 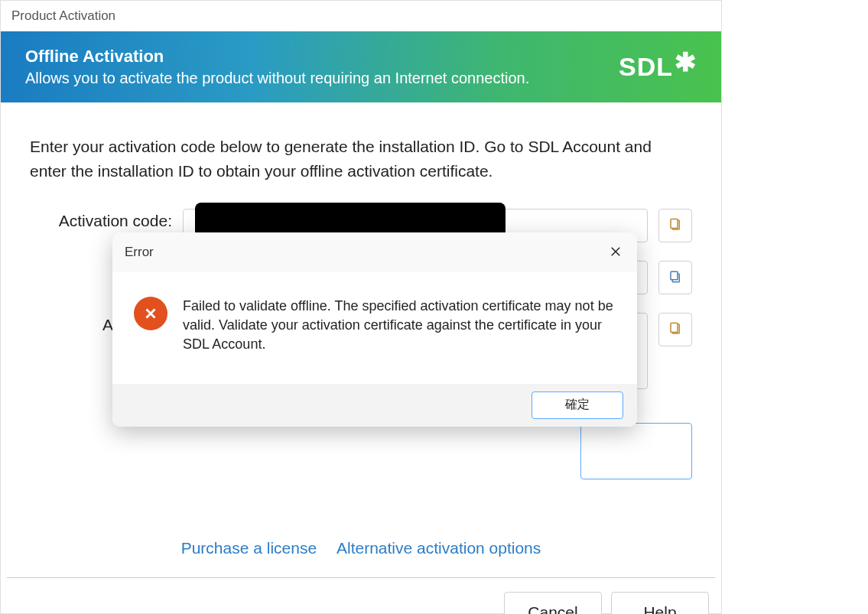 What do you see at coordinates (375, 252) in the screenshot?
I see `error-dialog-header: Error` at bounding box center [375, 252].